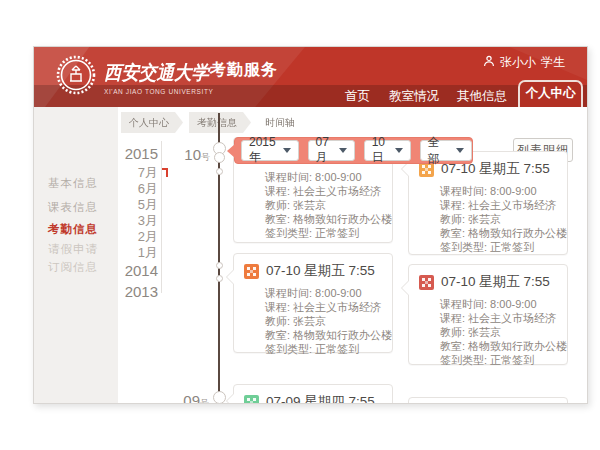 This screenshot has width=600, height=450. I want to click on timeline-nav-item: 7月, so click(140, 172).